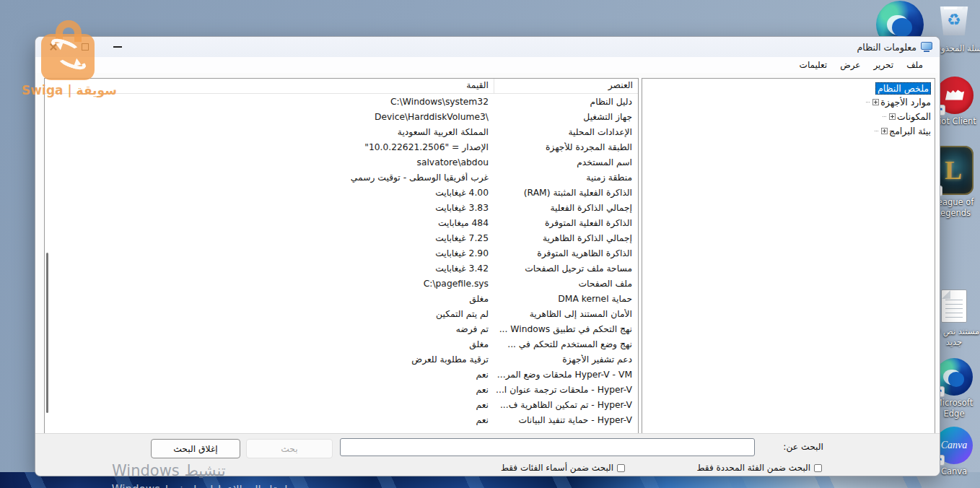 Image resolution: width=980 pixels, height=488 pixels. I want to click on tree-item-system-summary: ملخص النظام, so click(904, 88).